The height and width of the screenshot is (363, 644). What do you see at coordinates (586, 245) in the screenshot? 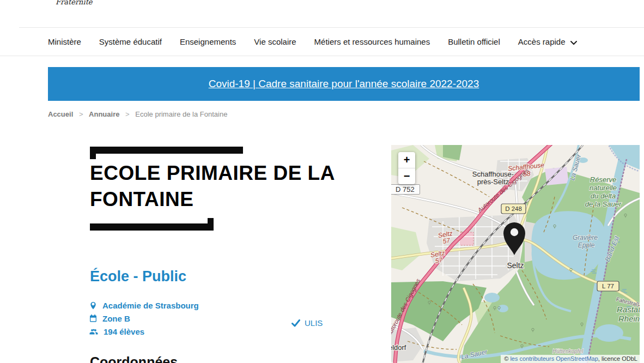
I see `map-label-graviere-2: Epple` at bounding box center [586, 245].